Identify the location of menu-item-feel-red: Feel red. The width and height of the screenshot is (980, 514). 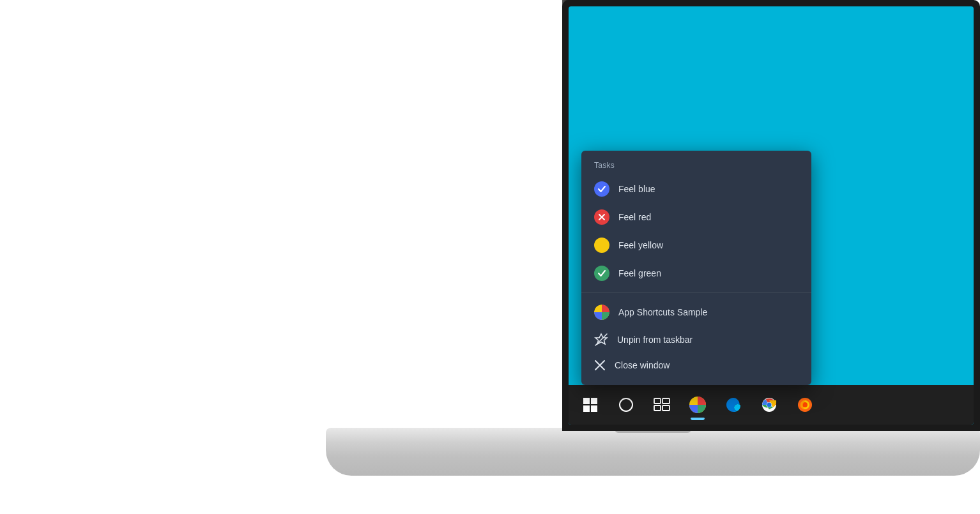
(696, 217).